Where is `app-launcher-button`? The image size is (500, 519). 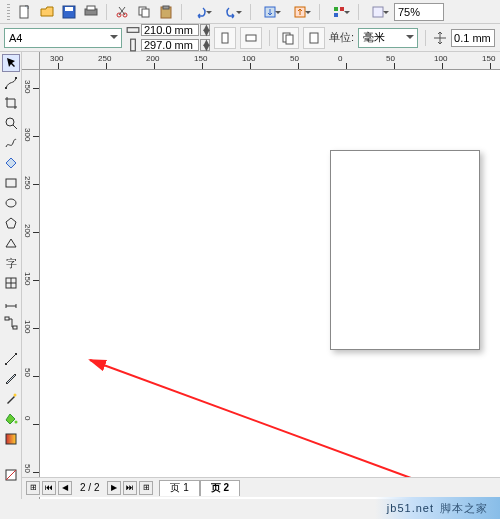
app-launcher-button is located at coordinates (339, 12).